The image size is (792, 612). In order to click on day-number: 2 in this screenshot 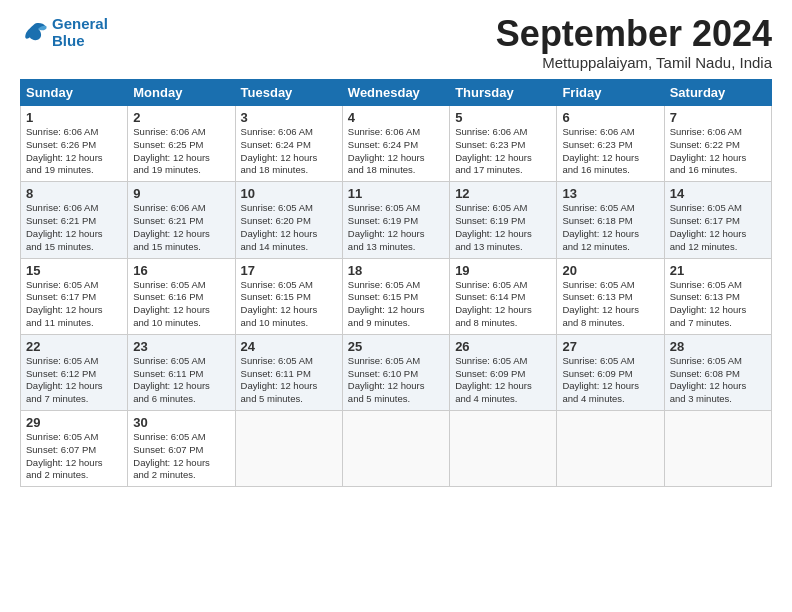, I will do `click(181, 118)`.